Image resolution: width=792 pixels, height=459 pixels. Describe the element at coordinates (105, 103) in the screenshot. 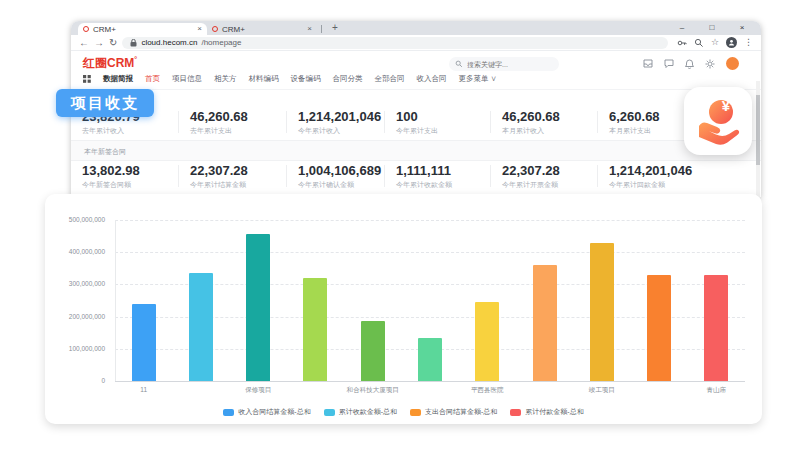

I see `project-income-expense-badge: 项目收支` at that location.